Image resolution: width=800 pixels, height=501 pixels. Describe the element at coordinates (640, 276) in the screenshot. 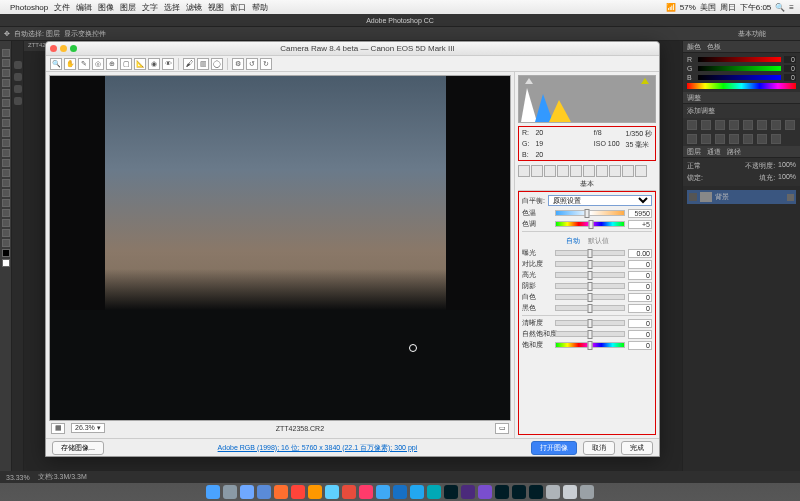

I see `highlights-value: 0` at that location.